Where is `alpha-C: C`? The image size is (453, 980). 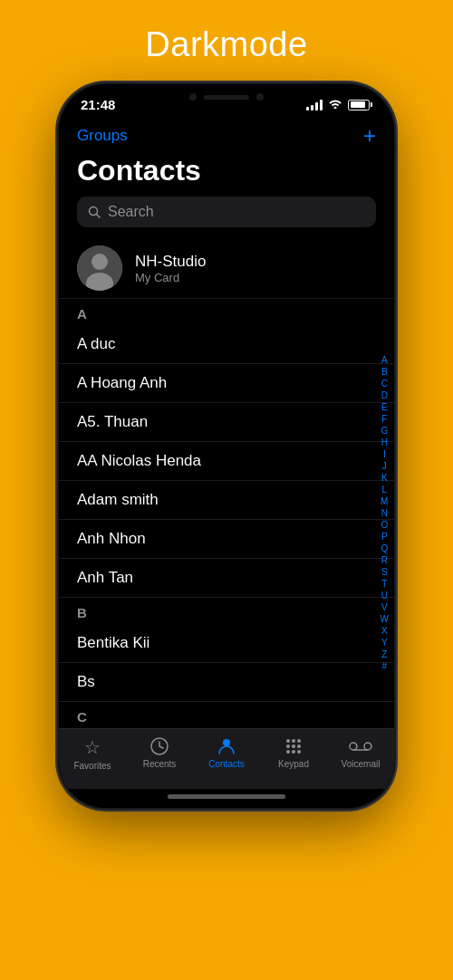
alpha-C: C is located at coordinates (384, 384).